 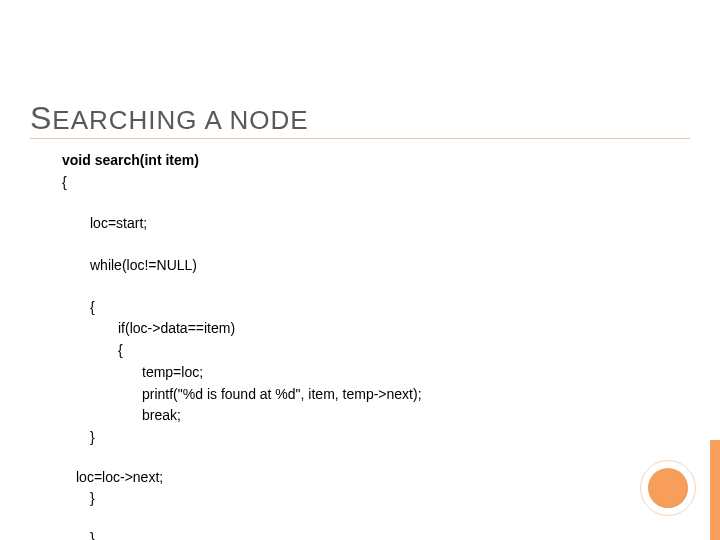 I want to click on code-close-inner: }, so click(x=376, y=438).